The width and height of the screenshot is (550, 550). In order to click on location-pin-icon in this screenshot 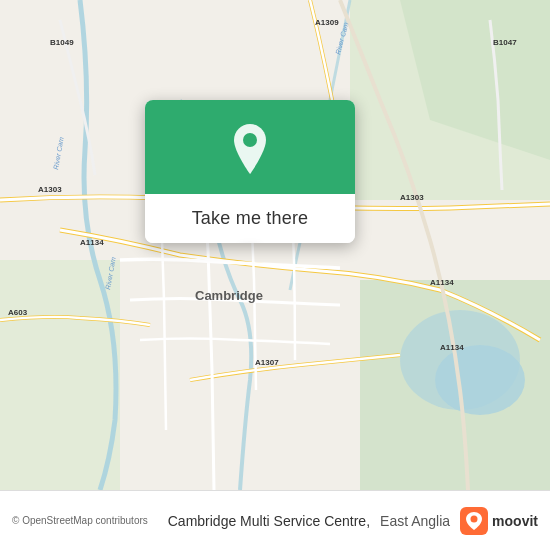, I will do `click(250, 149)`.